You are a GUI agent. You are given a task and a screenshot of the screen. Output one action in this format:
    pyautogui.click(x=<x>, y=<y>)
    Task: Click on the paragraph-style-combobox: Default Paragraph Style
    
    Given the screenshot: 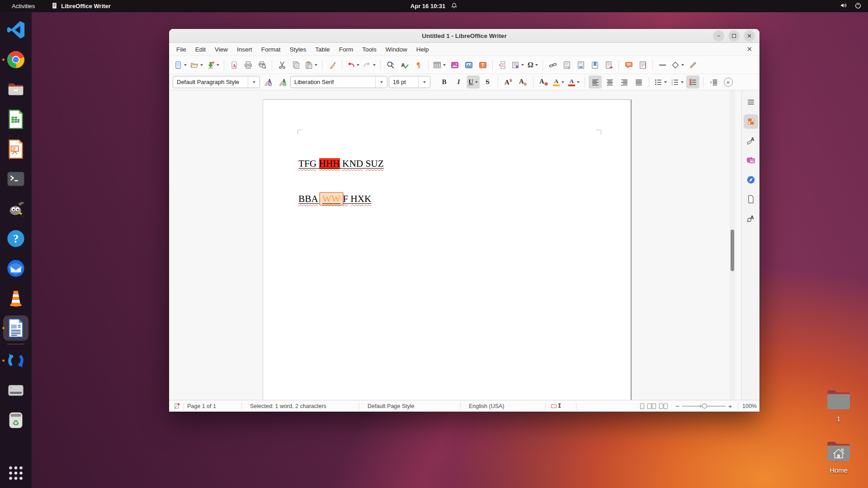 What is the action you would take?
    pyautogui.click(x=216, y=82)
    